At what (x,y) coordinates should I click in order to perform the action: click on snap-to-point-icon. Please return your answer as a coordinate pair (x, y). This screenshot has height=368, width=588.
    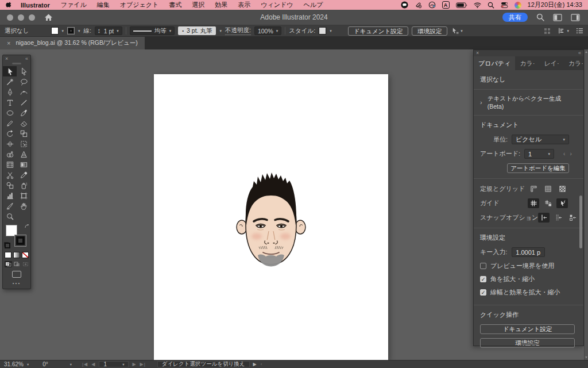
    Looking at the image, I should click on (544, 217).